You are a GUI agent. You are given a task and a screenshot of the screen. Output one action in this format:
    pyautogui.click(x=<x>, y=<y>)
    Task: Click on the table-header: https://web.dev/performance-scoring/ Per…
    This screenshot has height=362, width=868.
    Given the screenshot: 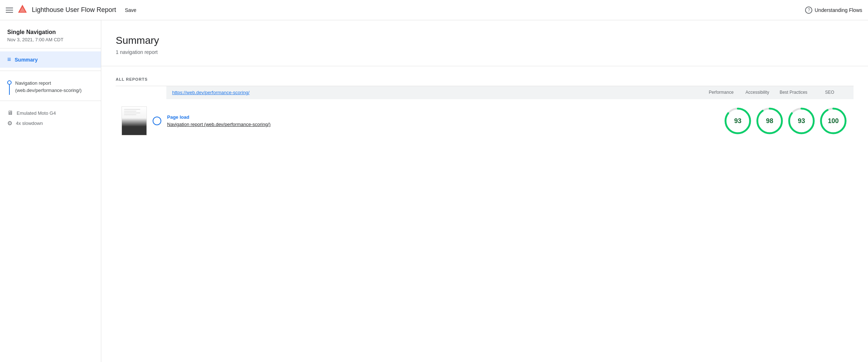 What is the action you would take?
    pyautogui.click(x=510, y=93)
    